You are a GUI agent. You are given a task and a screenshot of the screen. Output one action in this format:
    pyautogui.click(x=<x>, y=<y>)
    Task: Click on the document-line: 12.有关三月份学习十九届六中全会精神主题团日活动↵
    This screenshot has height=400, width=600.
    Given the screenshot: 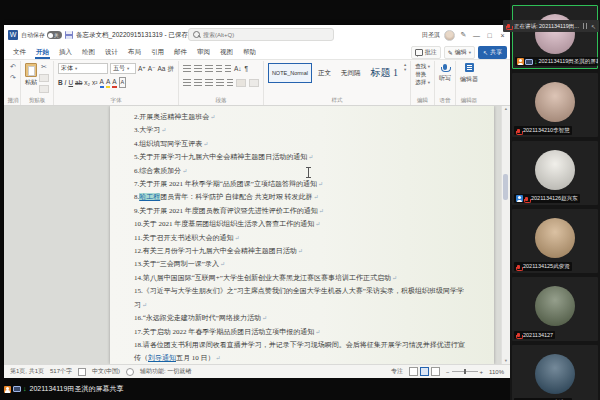 What is the action you would take?
    pyautogui.click(x=301, y=252)
    